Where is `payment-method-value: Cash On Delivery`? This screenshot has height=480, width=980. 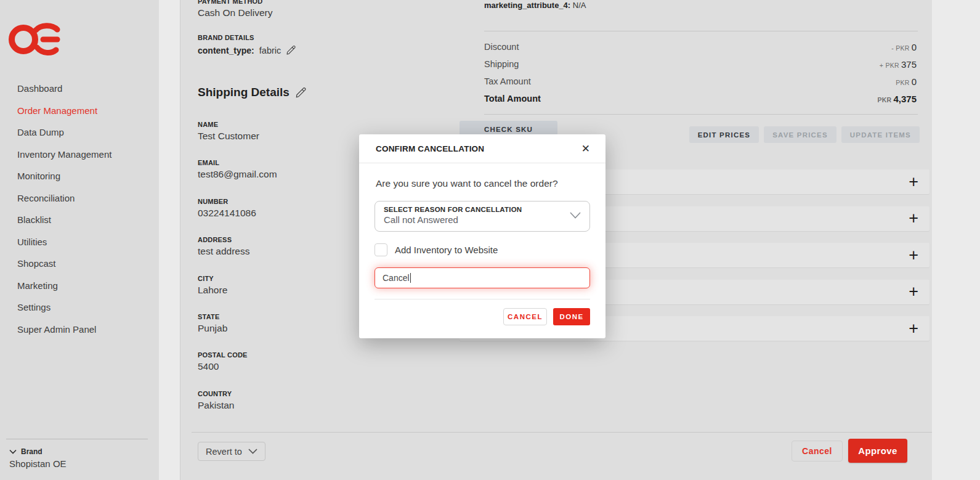
payment-method-value: Cash On Delivery is located at coordinates (235, 13).